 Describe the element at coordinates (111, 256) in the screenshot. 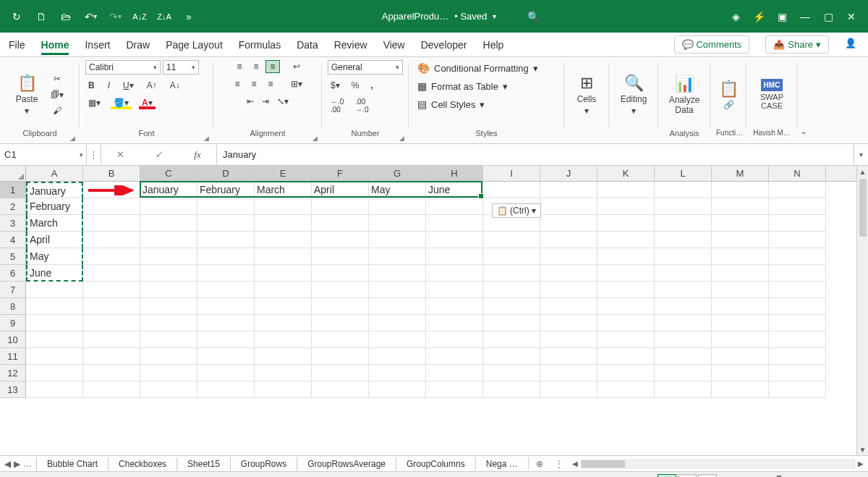

I see `cell-B5` at that location.